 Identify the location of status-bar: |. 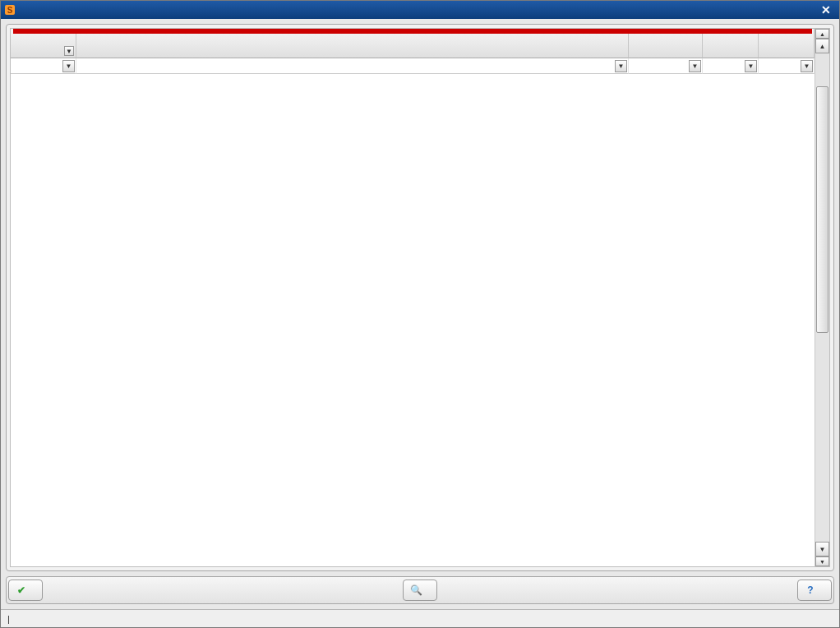
(420, 618).